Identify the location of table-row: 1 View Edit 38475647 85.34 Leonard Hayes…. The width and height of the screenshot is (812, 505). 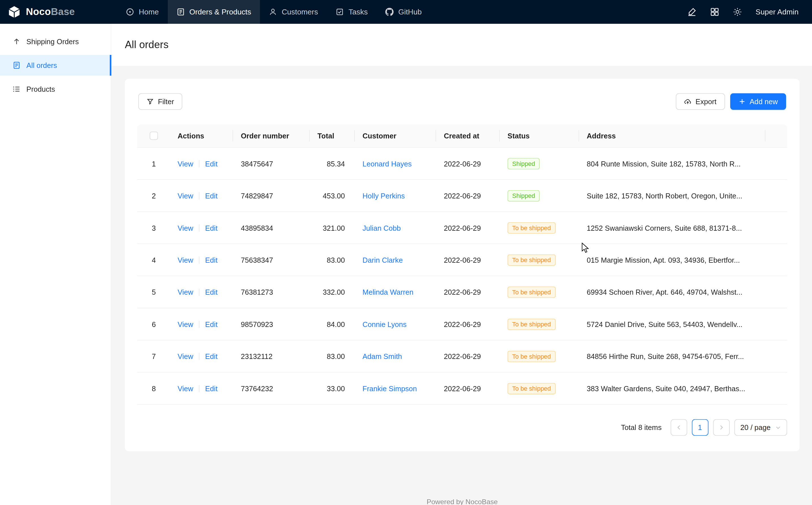
(462, 164).